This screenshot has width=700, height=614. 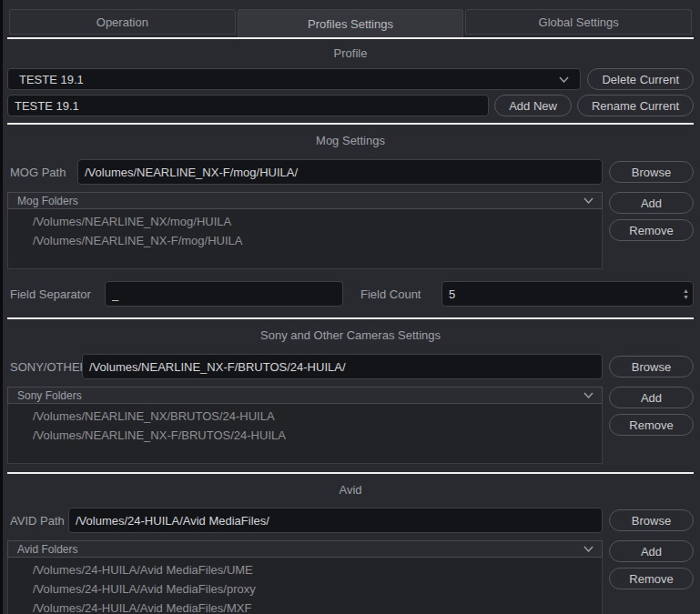 I want to click on mog-path-input, so click(x=340, y=172).